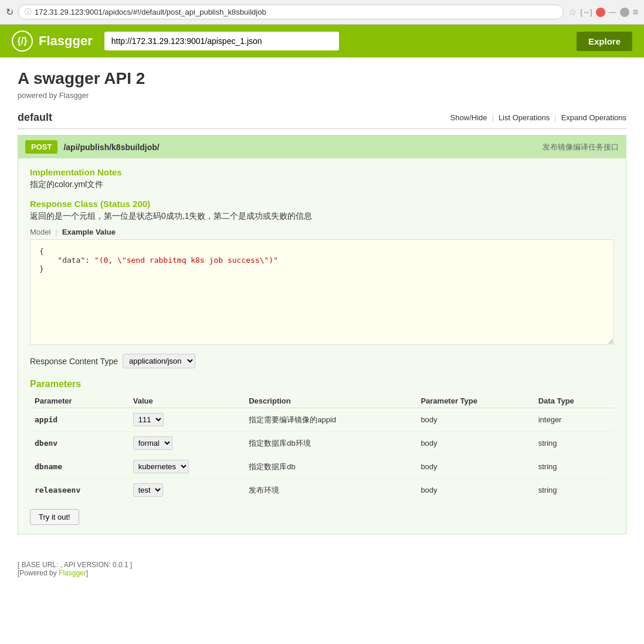 This screenshot has width=644, height=644. What do you see at coordinates (322, 95) in the screenshot?
I see `powered-by: powered by Flasgger` at bounding box center [322, 95].